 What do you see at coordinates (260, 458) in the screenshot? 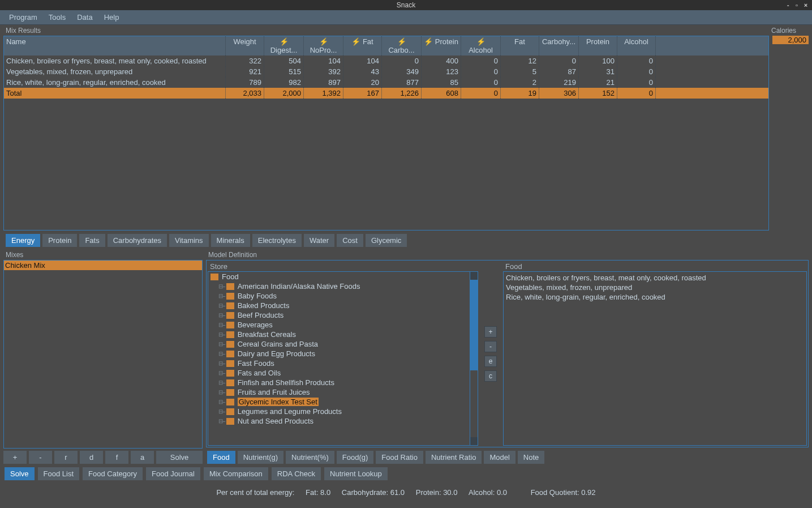
I see `model-tab-nutrient-g: Nutrient(g)` at bounding box center [260, 458].